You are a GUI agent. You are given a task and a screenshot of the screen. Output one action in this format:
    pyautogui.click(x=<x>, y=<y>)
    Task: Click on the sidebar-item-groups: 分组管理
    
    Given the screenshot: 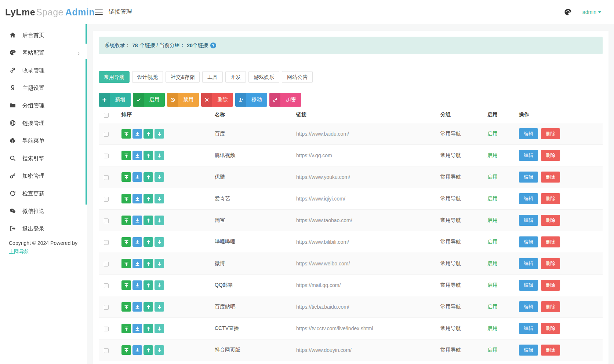 What is the action you would take?
    pyautogui.click(x=43, y=106)
    